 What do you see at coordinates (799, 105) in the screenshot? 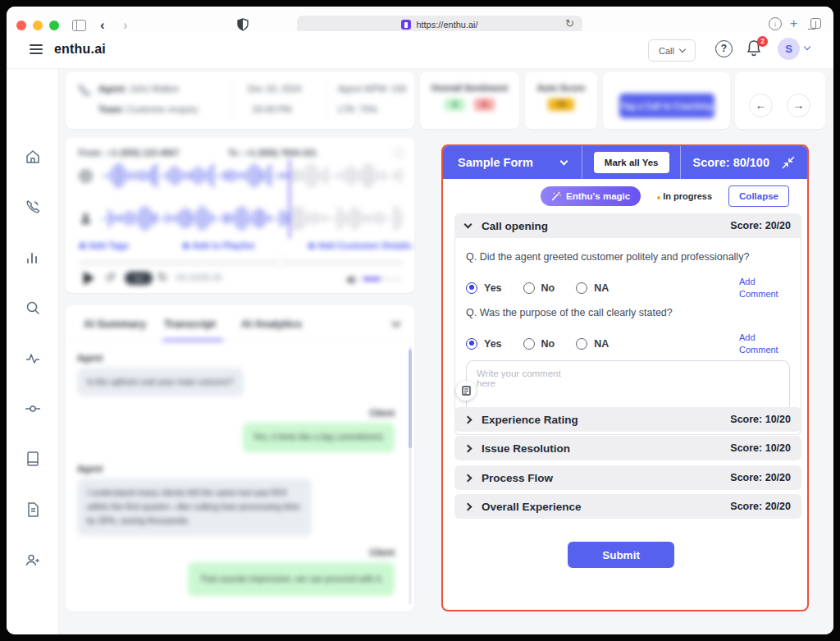
I see `next-call-button: →` at bounding box center [799, 105].